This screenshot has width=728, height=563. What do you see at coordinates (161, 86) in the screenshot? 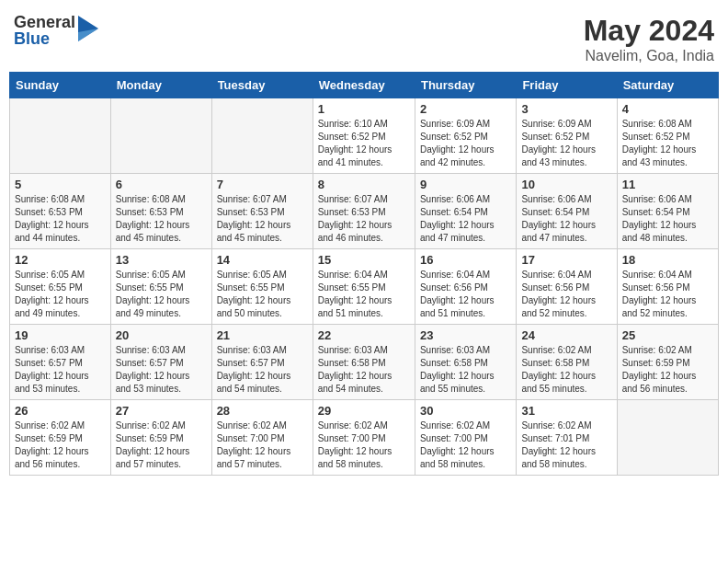
I see `column-header-monday: Monday` at bounding box center [161, 86].